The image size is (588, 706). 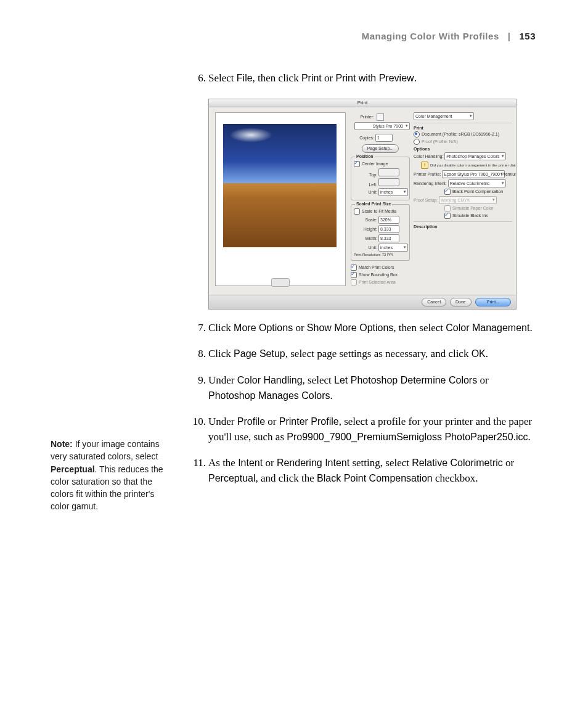 What do you see at coordinates (382, 126) in the screenshot?
I see `printer-select: Stylus Pro 7900` at bounding box center [382, 126].